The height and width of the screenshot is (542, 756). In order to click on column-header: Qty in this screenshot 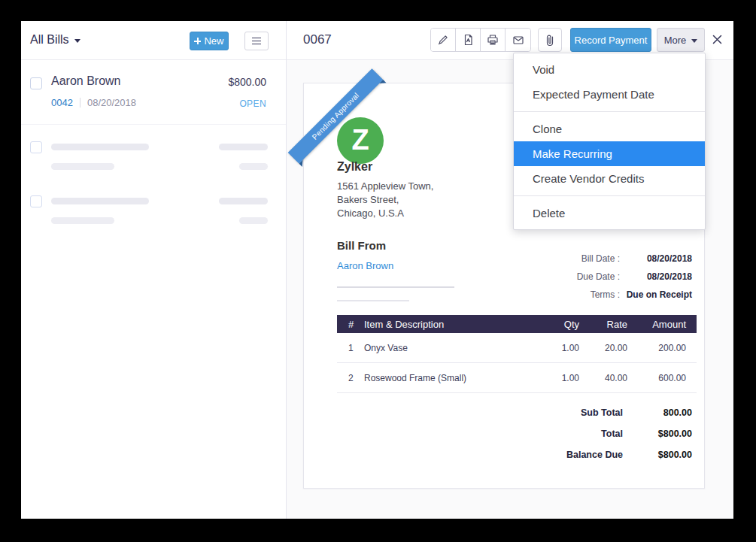, I will do `click(555, 325)`.